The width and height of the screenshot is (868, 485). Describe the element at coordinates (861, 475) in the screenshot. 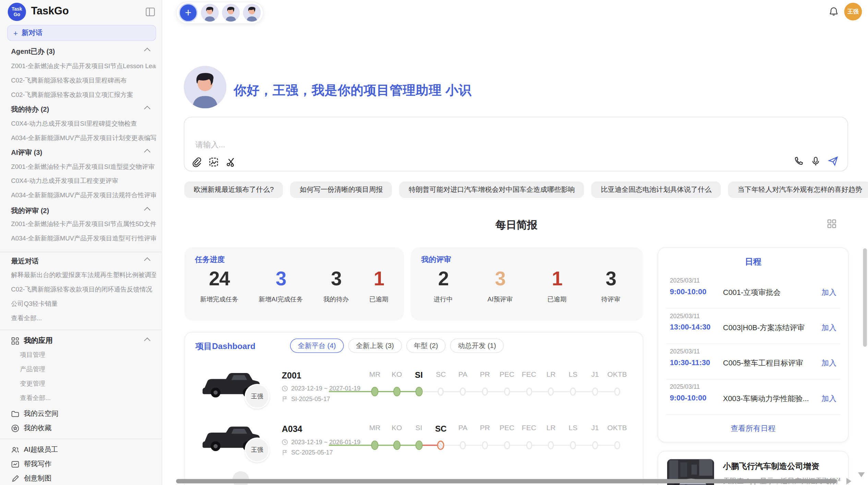

I see `scroll-down-arrow-icon` at that location.